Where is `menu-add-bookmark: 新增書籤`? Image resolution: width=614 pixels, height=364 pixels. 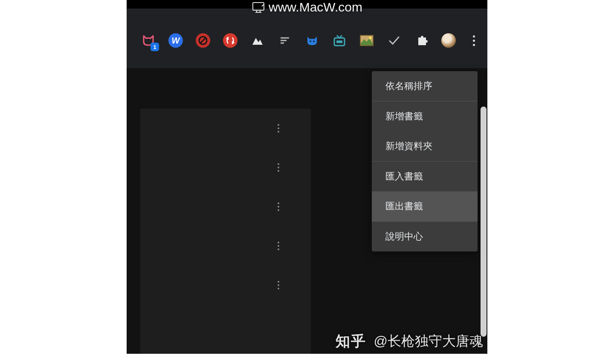
menu-add-bookmark: 新增書籤 is located at coordinates (425, 116).